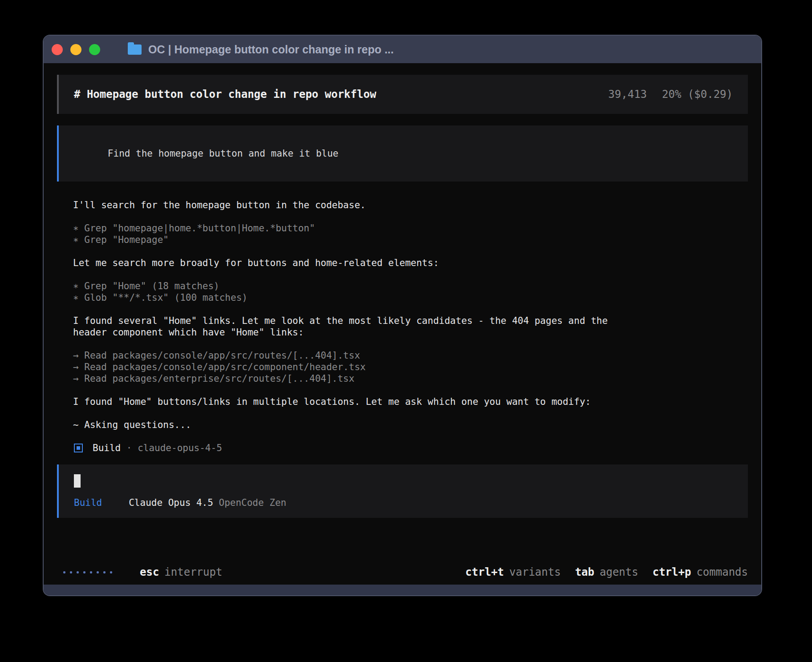 This screenshot has height=662, width=812. What do you see at coordinates (150, 572) in the screenshot?
I see `esc-key: esc` at bounding box center [150, 572].